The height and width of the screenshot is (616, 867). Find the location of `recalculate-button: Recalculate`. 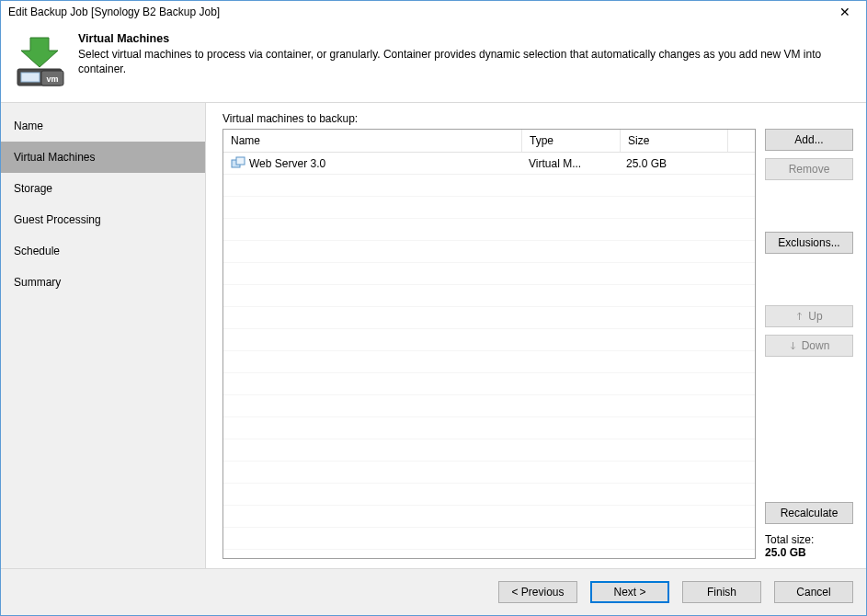

recalculate-button: Recalculate is located at coordinates (809, 513).